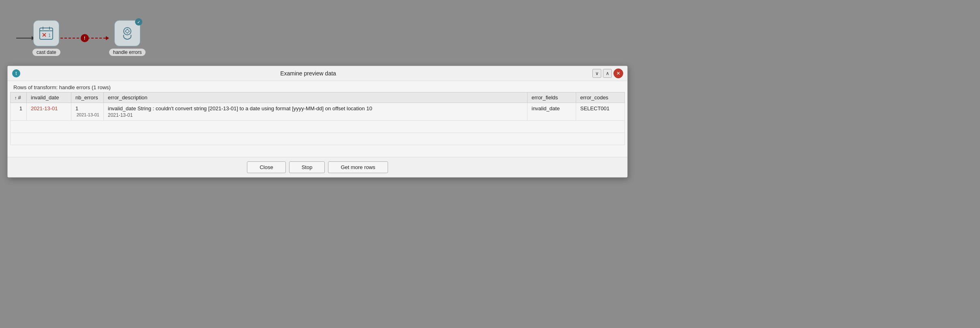 This screenshot has height=328, width=980. I want to click on pipeline-arrow-in, so click(24, 38).